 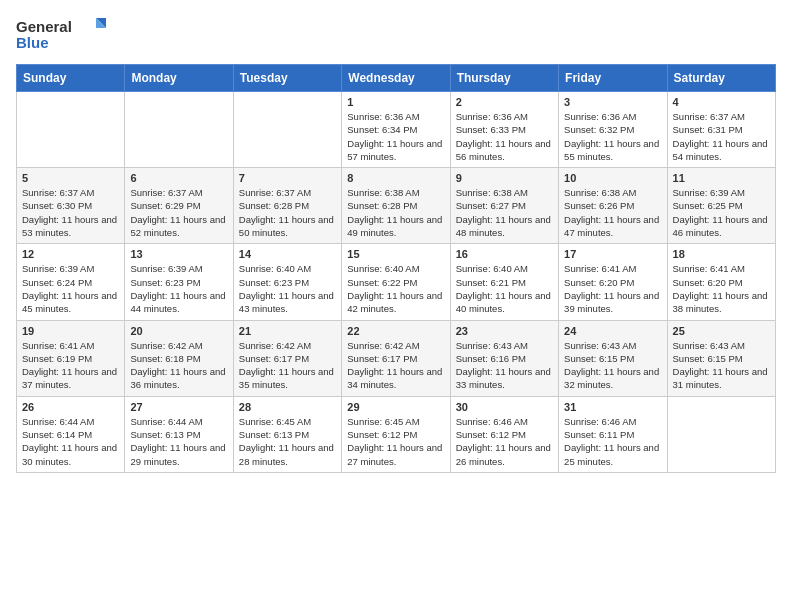 I want to click on day-number: 5, so click(x=70, y=178).